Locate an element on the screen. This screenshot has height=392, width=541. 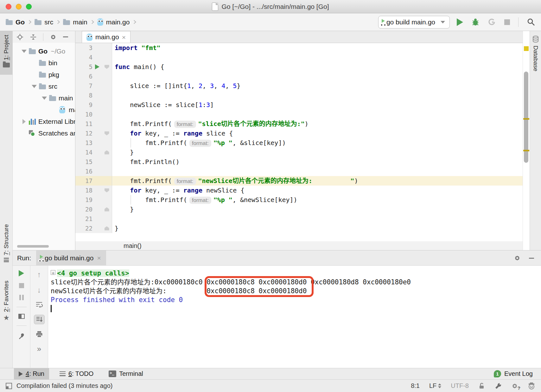
minimize-window-button is located at coordinates (19, 7).